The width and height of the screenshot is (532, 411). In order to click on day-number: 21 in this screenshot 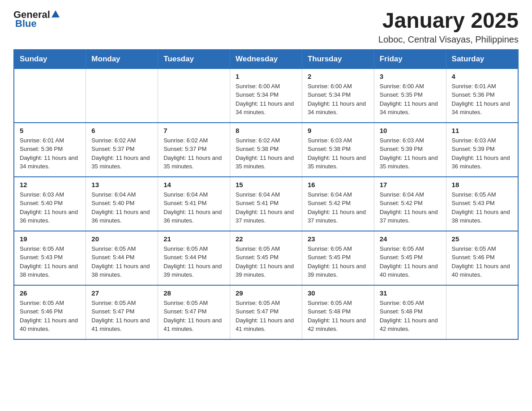, I will do `click(194, 239)`.